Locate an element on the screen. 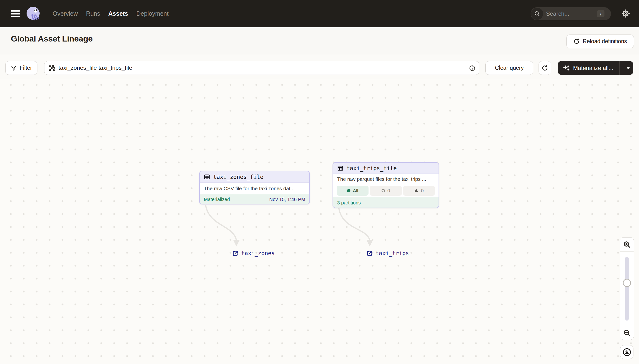  settings-gear-icon is located at coordinates (626, 14).